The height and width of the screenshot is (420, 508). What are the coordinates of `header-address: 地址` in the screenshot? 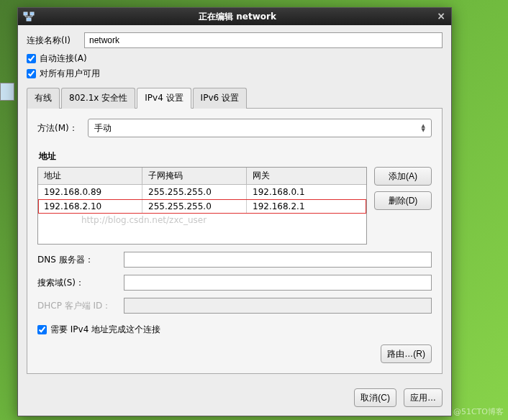 It's located at (91, 175).